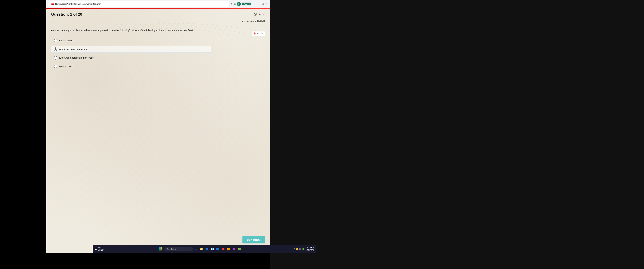 This screenshot has width=644, height=269. Describe the element at coordinates (74, 49) in the screenshot. I see `answer-text-b: Administer oral potassium.` at that location.